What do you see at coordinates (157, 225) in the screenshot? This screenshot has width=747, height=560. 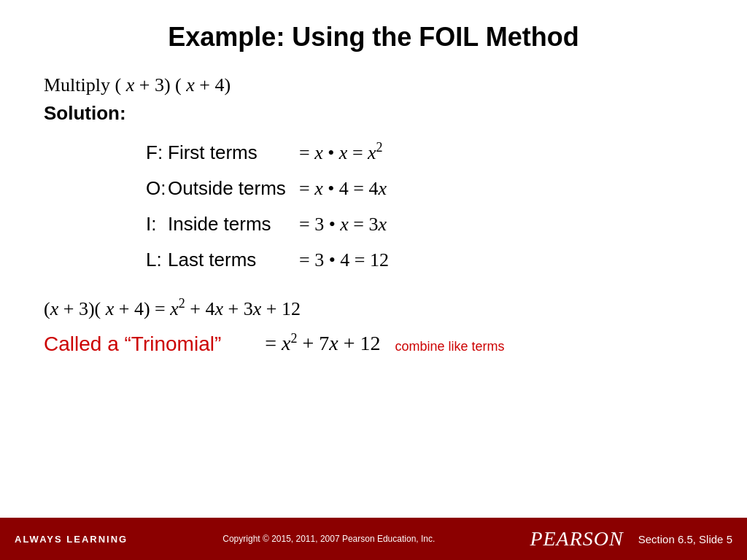 I see `foil-letter-i: I:` at bounding box center [157, 225].